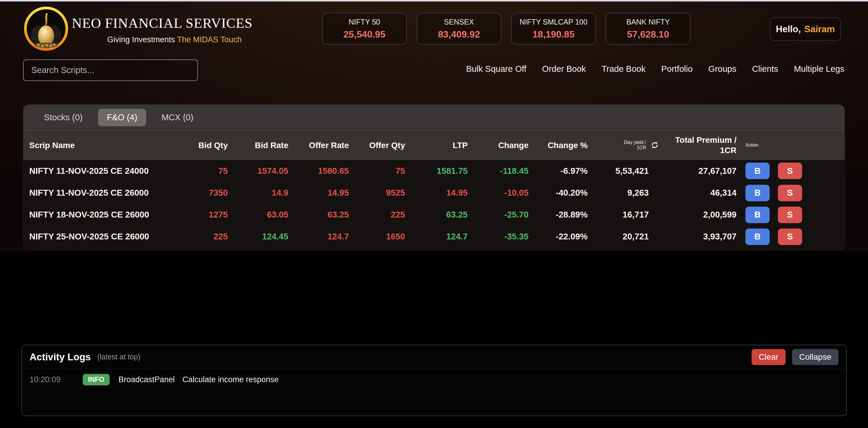 Image resolution: width=868 pixels, height=428 pixels. Describe the element at coordinates (564, 69) in the screenshot. I see `nav-order-book: Order Book` at that location.